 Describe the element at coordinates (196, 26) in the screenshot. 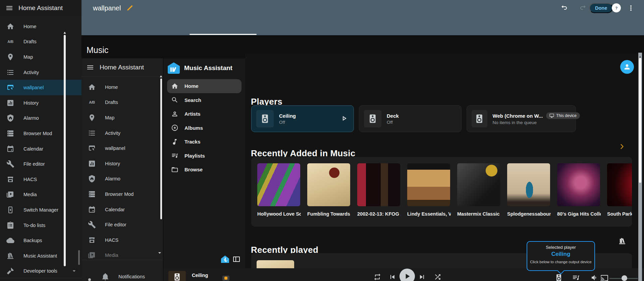

I see `tab-move-left` at that location.